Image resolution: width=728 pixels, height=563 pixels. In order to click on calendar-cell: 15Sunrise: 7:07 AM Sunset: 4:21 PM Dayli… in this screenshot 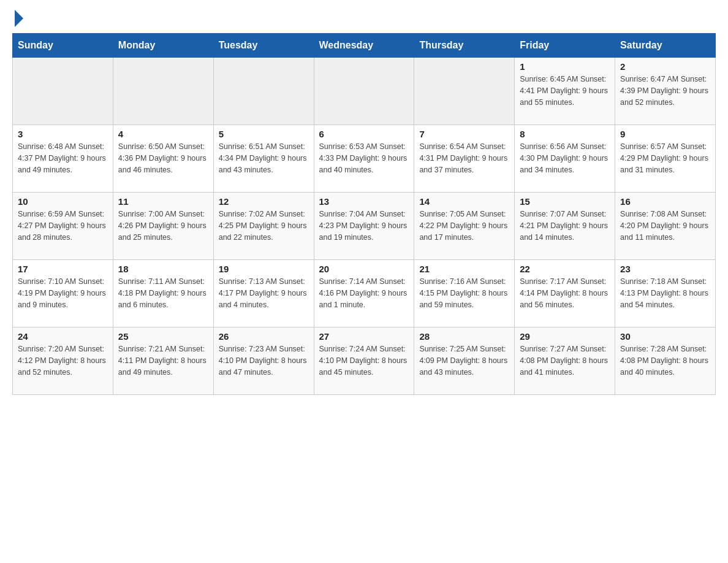, I will do `click(565, 226)`.